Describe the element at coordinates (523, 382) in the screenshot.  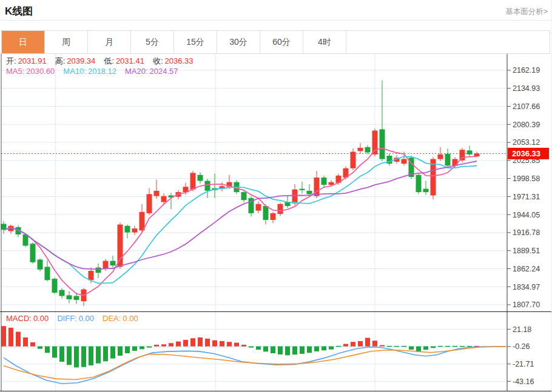
I see `axis-tick-label: -43.16` at that location.